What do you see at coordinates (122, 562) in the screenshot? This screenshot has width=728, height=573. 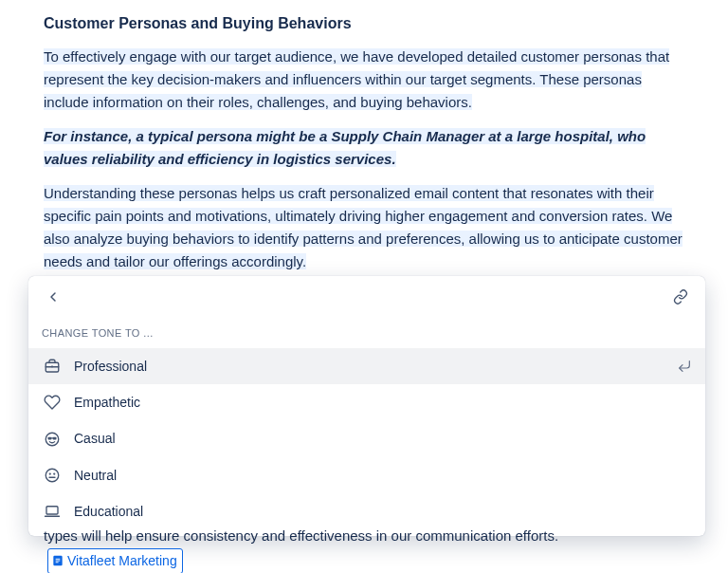 I see `chip-label: Vitafleet Marketing` at bounding box center [122, 562].